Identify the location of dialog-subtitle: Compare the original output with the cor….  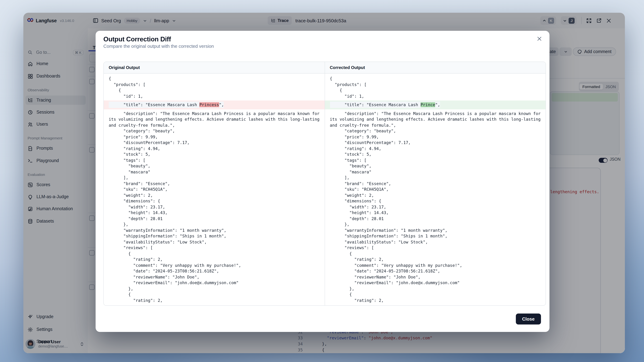
(158, 46).